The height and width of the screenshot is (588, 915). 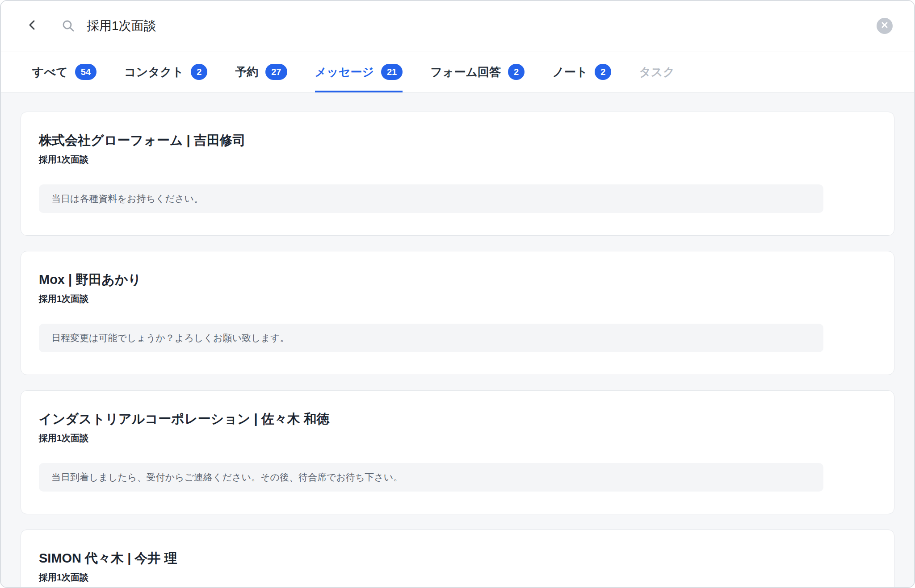 I want to click on tab-contacts: コンタクト 2, so click(x=166, y=72).